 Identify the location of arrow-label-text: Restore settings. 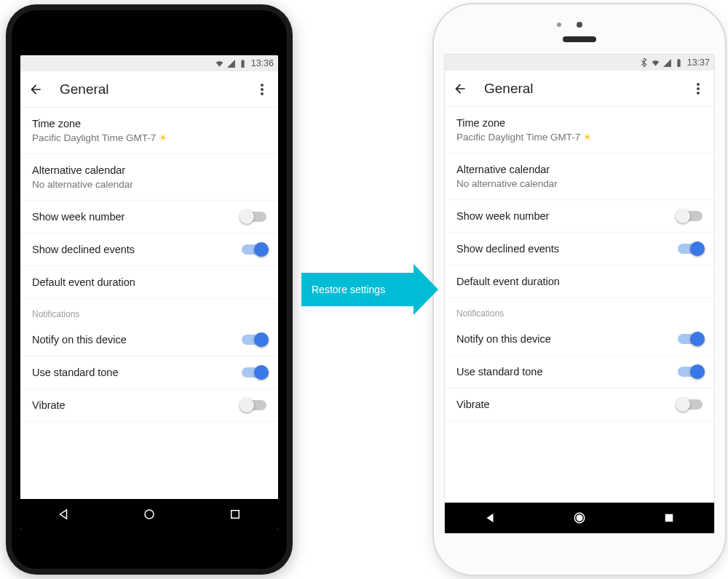
(357, 290).